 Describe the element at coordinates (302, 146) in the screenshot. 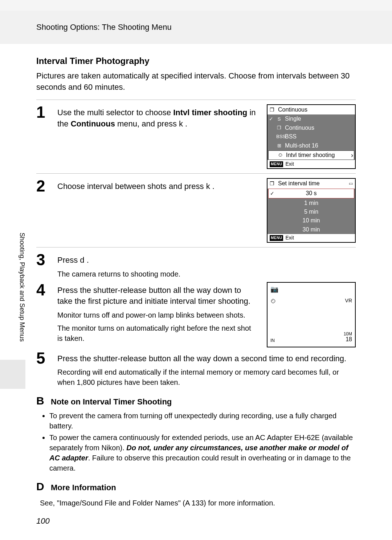

I see `option-label: Multi-shot 16` at that location.